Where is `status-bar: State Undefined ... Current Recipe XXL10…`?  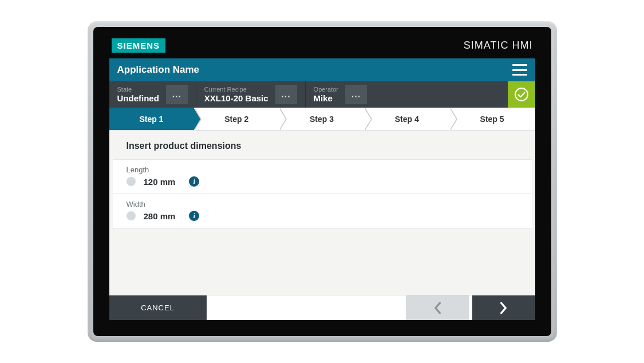 status-bar: State Undefined ... Current Recipe XXL10… is located at coordinates (322, 94).